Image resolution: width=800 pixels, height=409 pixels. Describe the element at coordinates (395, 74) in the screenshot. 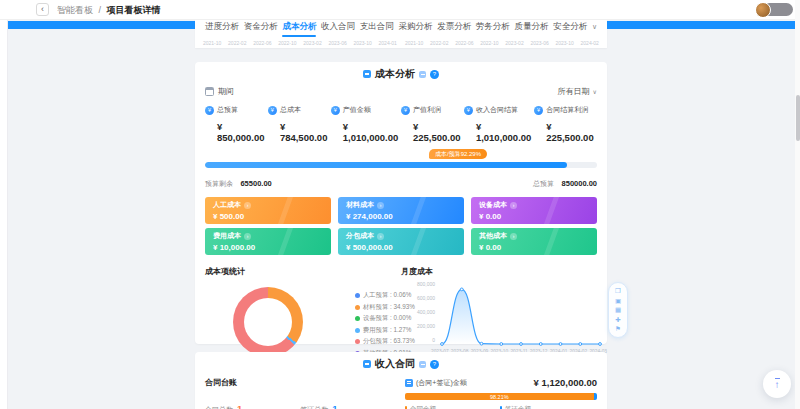

I see `cost-section-title: 成本分析` at that location.